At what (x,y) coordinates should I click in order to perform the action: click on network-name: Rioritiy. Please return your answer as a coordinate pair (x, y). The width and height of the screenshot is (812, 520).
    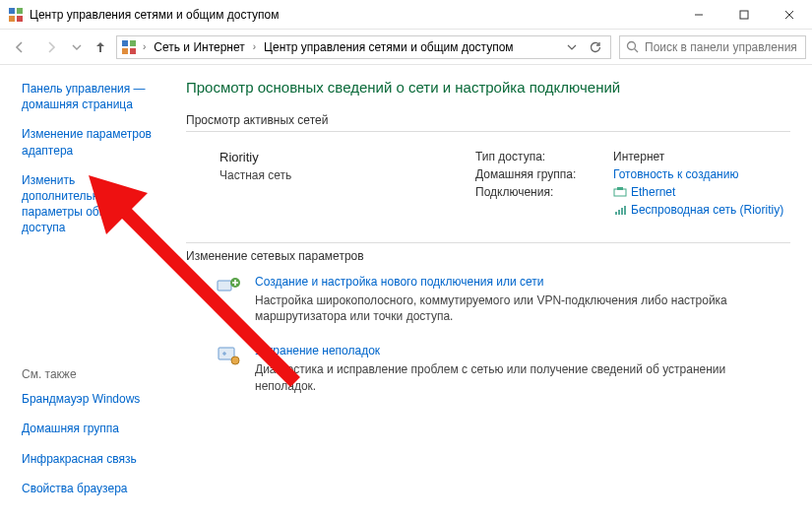
    Looking at the image, I should click on (343, 158).